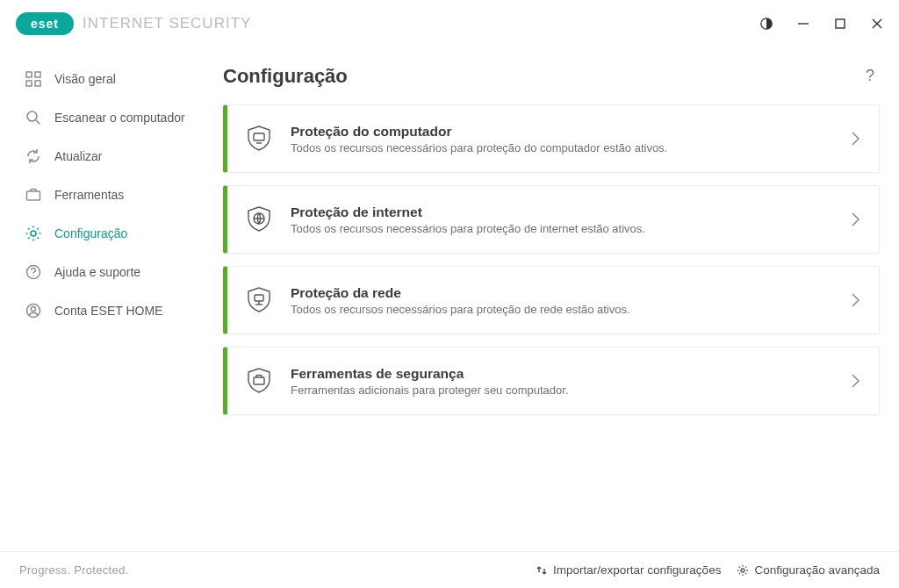  What do you see at coordinates (551, 84) in the screenshot?
I see `page-header: Configuração ?` at bounding box center [551, 84].